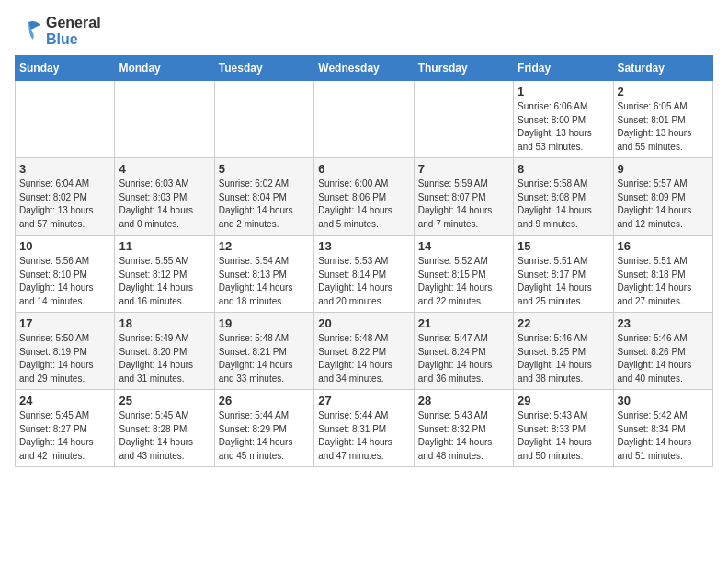 The height and width of the screenshot is (563, 728). Describe the element at coordinates (164, 282) in the screenshot. I see `cell-info: Sunrise: 5:55 AM Sunset: 8:12 PM Dayligh…` at that location.